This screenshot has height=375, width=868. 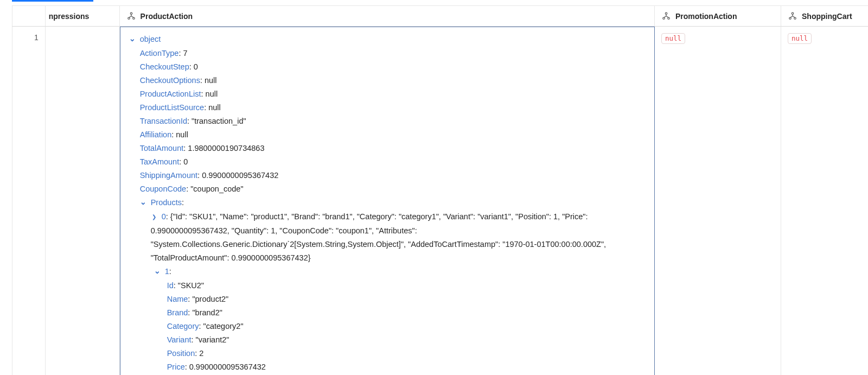 I want to click on tree-prop-actiontype: ActionType: 7, so click(x=387, y=53).